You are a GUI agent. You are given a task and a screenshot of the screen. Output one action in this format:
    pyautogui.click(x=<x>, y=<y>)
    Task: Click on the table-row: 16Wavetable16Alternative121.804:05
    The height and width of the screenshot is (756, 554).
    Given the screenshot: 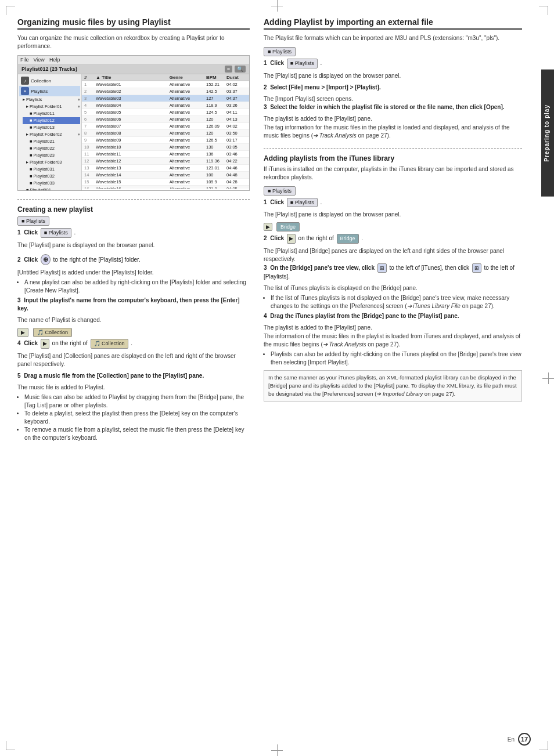 What is the action you would take?
    pyautogui.click(x=166, y=187)
    